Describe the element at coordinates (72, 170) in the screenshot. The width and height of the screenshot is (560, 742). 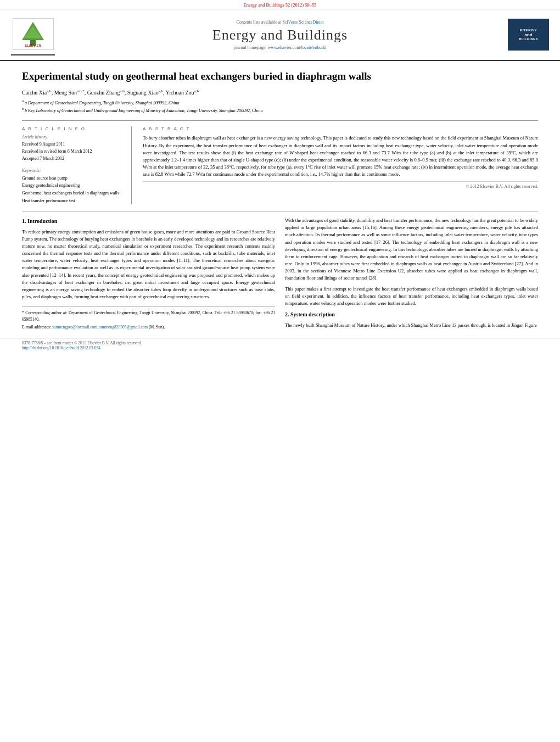
I see `keywords-label: Keywords:` at that location.